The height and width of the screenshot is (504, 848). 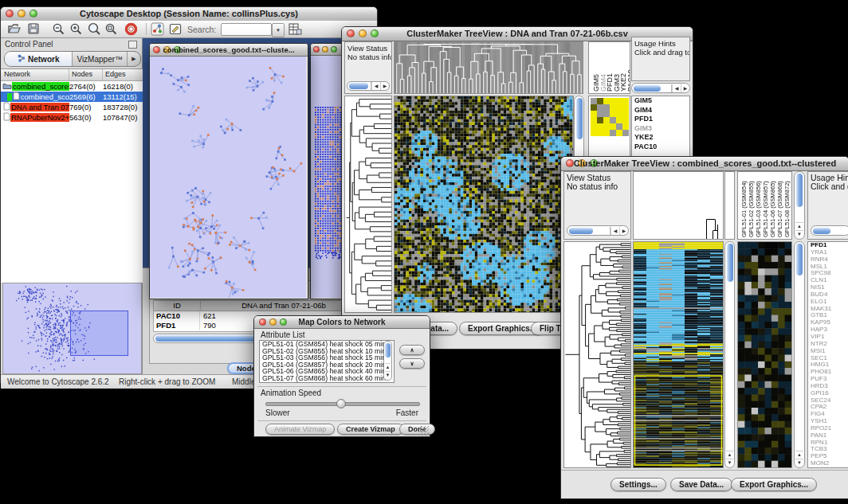 What do you see at coordinates (175, 30) in the screenshot?
I see `annotation-icon` at bounding box center [175, 30].